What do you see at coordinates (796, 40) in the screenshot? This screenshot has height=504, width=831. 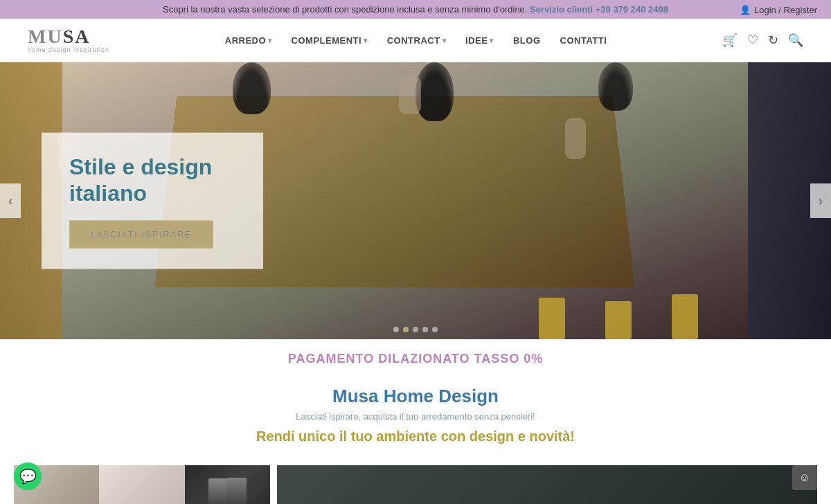 I see `search-icon: 🔍` at bounding box center [796, 40].